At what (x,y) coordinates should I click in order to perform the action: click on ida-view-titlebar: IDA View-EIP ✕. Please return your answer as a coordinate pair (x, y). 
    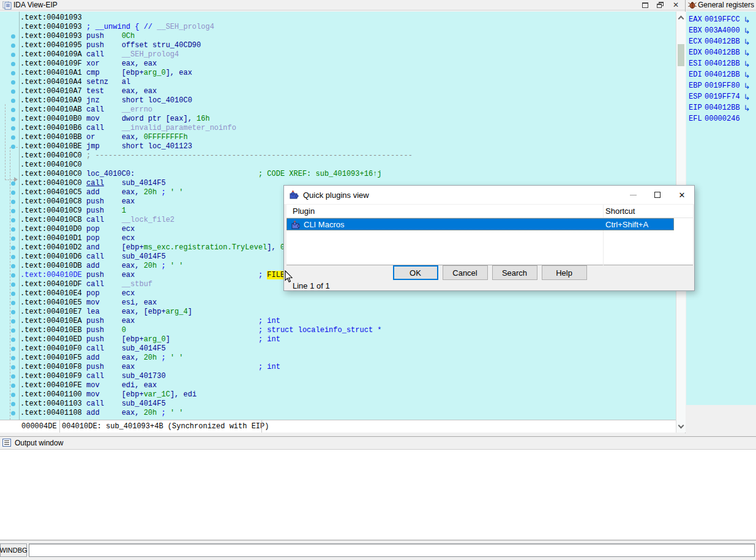
    Looking at the image, I should click on (343, 5).